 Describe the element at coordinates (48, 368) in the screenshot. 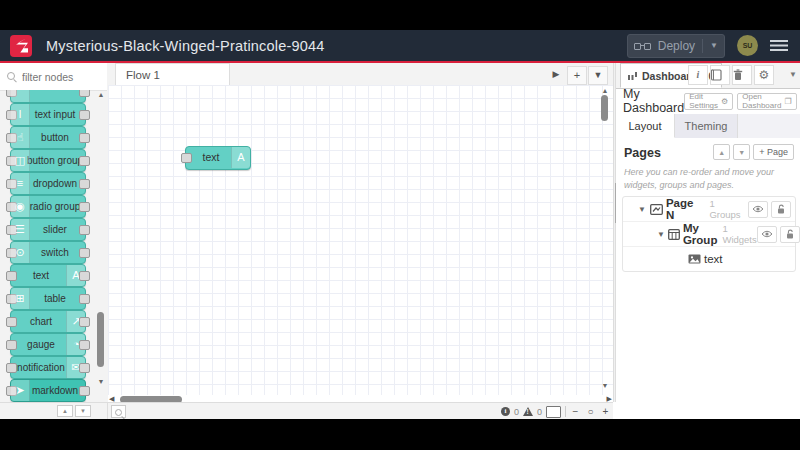

I see `palette-node-notification: notification✉` at that location.